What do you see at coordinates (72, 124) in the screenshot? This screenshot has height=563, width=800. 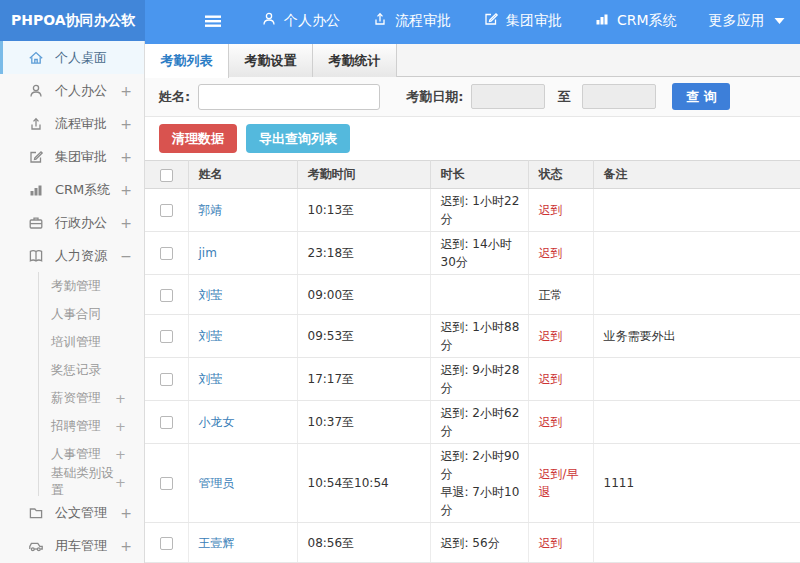 I see `sidebar-item: 流程审批+` at bounding box center [72, 124].